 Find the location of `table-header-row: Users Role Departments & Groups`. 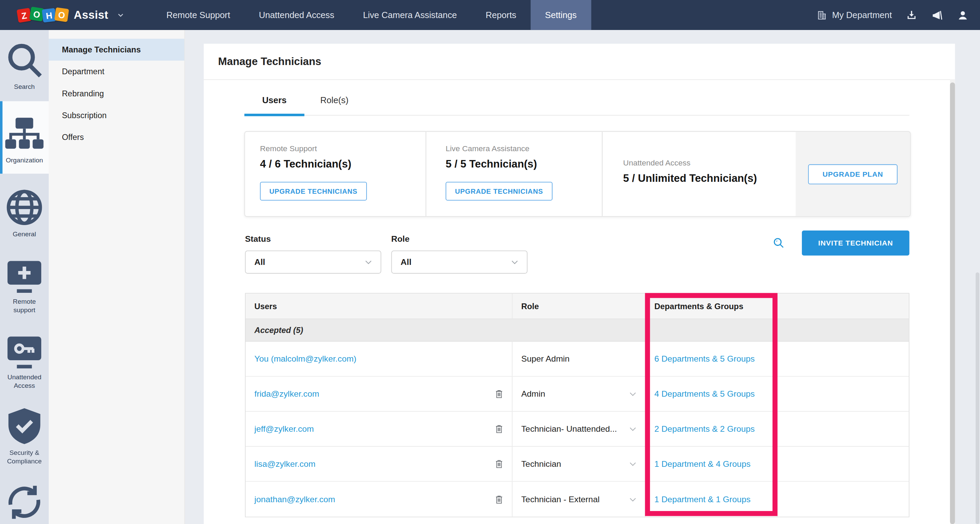

table-header-row: Users Role Departments & Groups is located at coordinates (578, 306).